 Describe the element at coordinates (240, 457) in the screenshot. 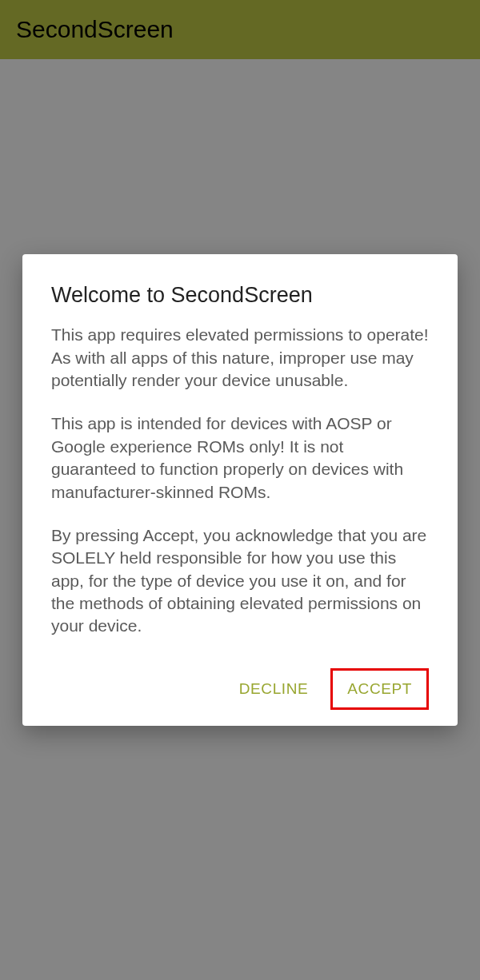

I see `dialog-paragraph-2: This app is intended for devices with AO…` at that location.